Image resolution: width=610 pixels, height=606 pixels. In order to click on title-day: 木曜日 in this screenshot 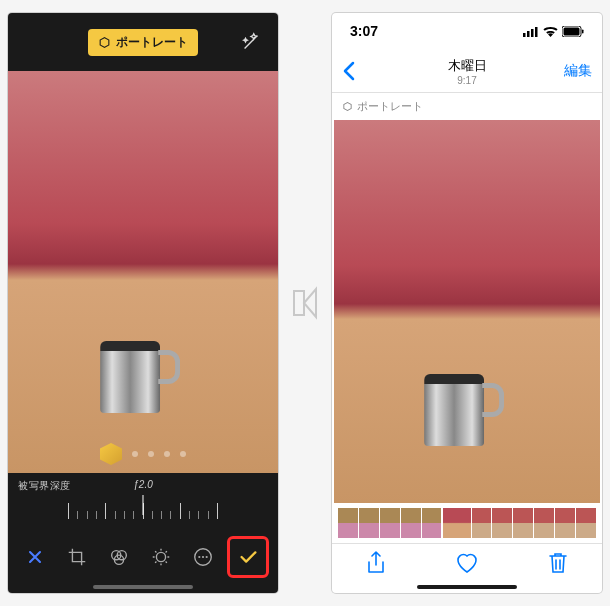, I will do `click(468, 65)`.